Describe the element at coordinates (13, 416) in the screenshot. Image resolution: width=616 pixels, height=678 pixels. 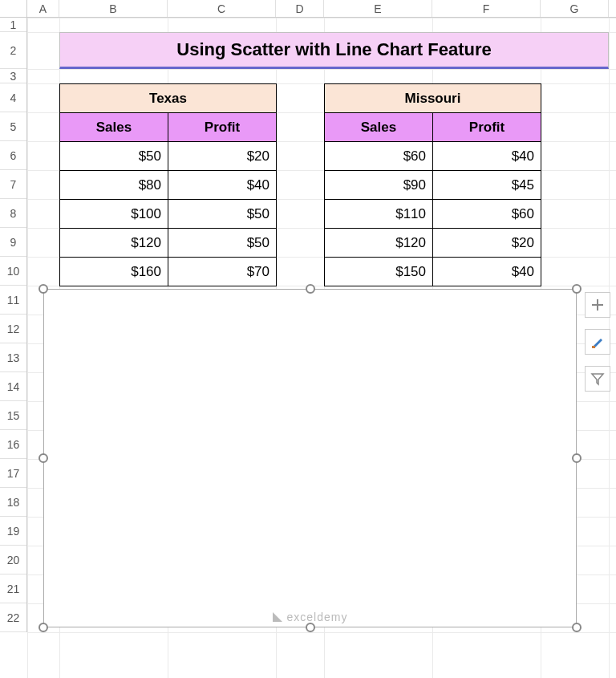
I see `row-header-15: 15` at that location.